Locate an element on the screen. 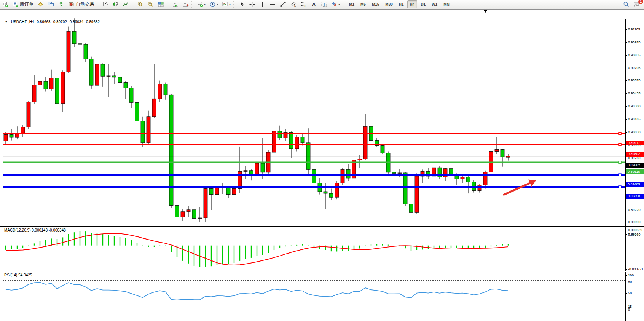 The height and width of the screenshot is (321, 644). toolbar-group-insert: ▾▾▾ is located at coordinates (214, 5).